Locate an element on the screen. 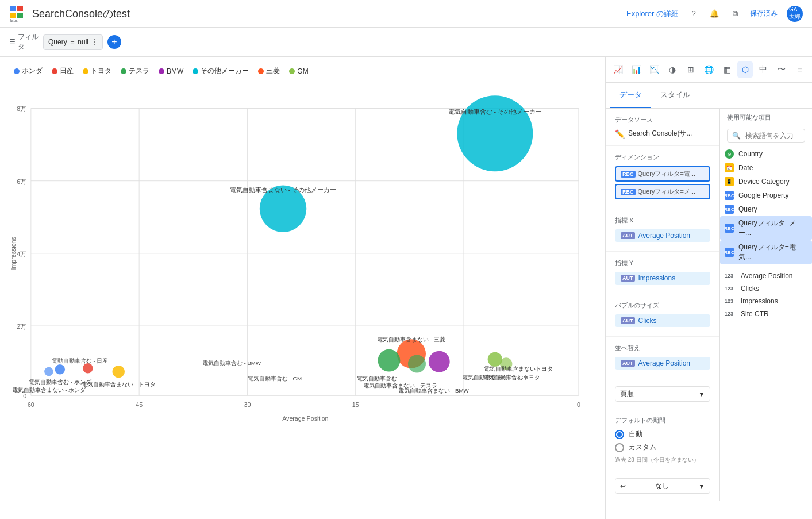 The width and height of the screenshot is (812, 519). available-item-impressions: 123 Impressions is located at coordinates (766, 301).